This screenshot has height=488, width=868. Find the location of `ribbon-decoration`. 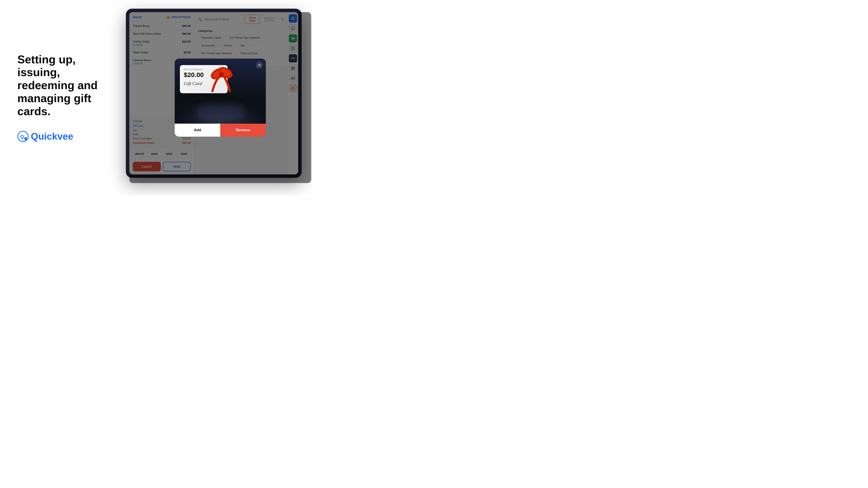

ribbon-decoration is located at coordinates (221, 79).